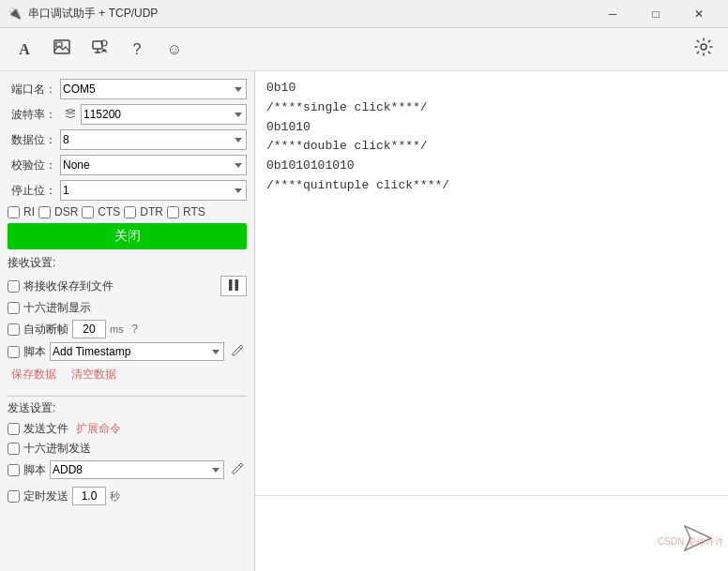  Describe the element at coordinates (492, 186) in the screenshot. I see `recv-line: /****quintuple click****/` at that location.